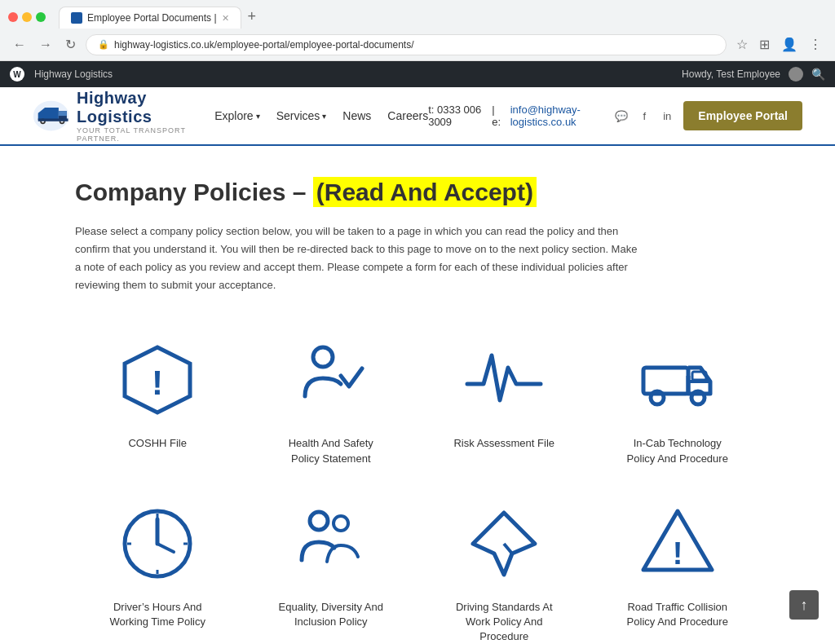  I want to click on tab-favicon-icon, so click(77, 18).